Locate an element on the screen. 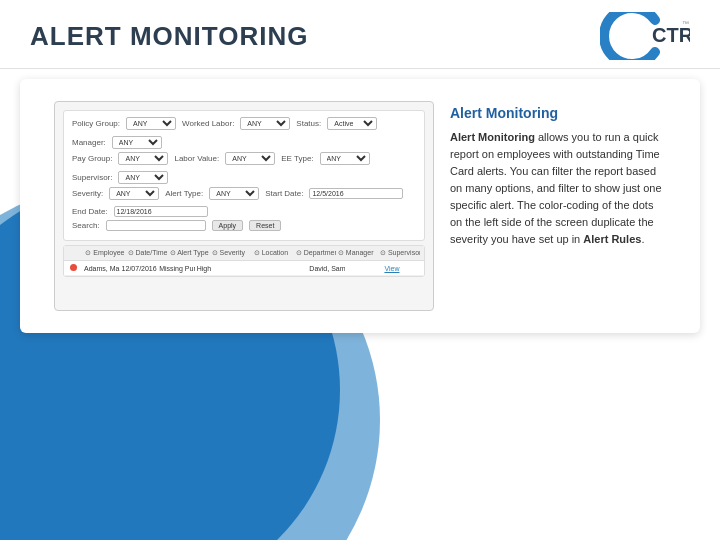 This screenshot has width=720, height=540. severity-dot-red is located at coordinates (74, 268).